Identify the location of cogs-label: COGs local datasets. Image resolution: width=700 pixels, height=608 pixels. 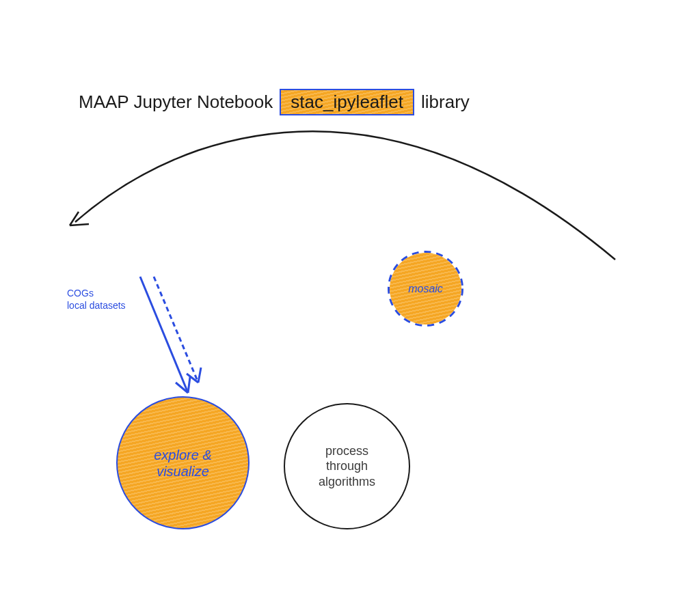
(96, 299).